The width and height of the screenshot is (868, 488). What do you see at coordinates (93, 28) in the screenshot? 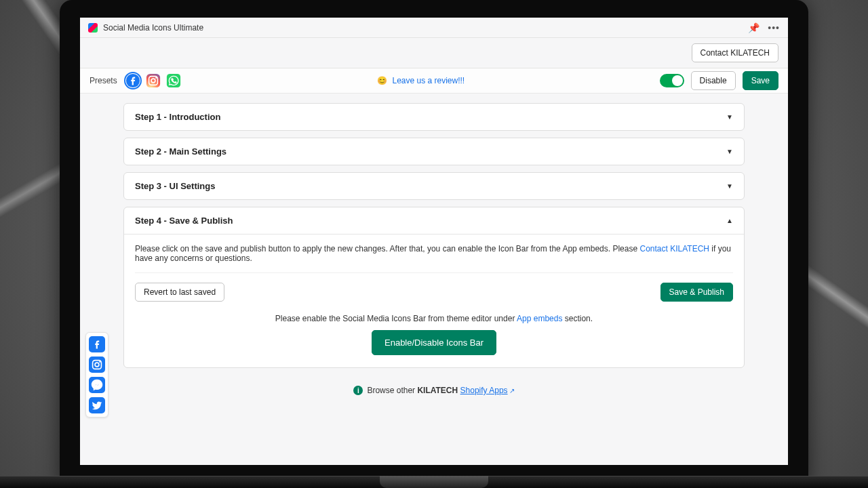
I see `app-logo-icon` at bounding box center [93, 28].